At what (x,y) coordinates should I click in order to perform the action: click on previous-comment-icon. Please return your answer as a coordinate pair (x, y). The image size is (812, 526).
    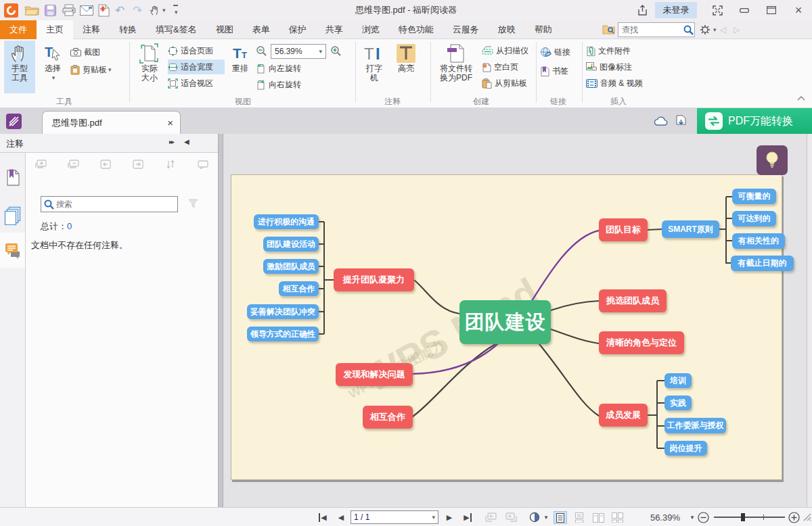
    Looking at the image, I should click on (106, 164).